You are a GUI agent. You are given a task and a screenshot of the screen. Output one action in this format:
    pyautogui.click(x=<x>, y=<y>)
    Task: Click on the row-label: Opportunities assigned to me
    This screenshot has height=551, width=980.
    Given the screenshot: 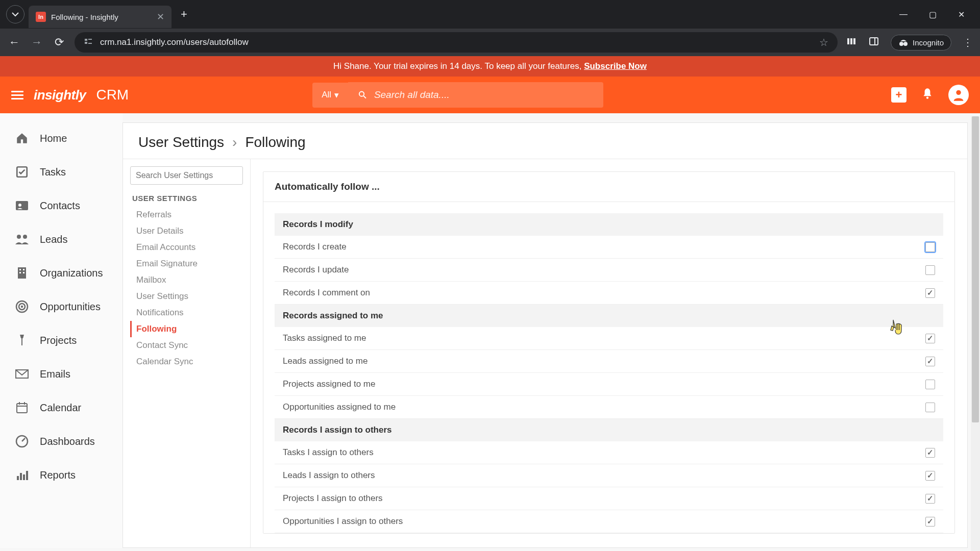 What is the action you would take?
    pyautogui.click(x=604, y=407)
    